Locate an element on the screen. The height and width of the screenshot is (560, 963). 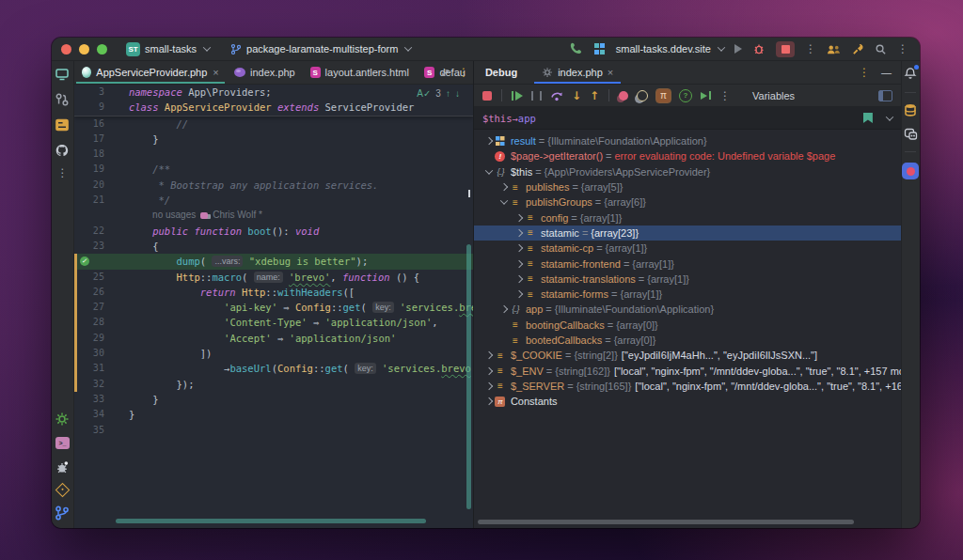
gutter: 22 is located at coordinates (95, 231).